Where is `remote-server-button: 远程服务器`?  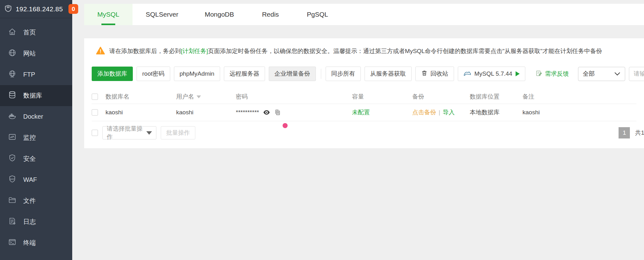 remote-server-button: 远程服务器 is located at coordinates (244, 74).